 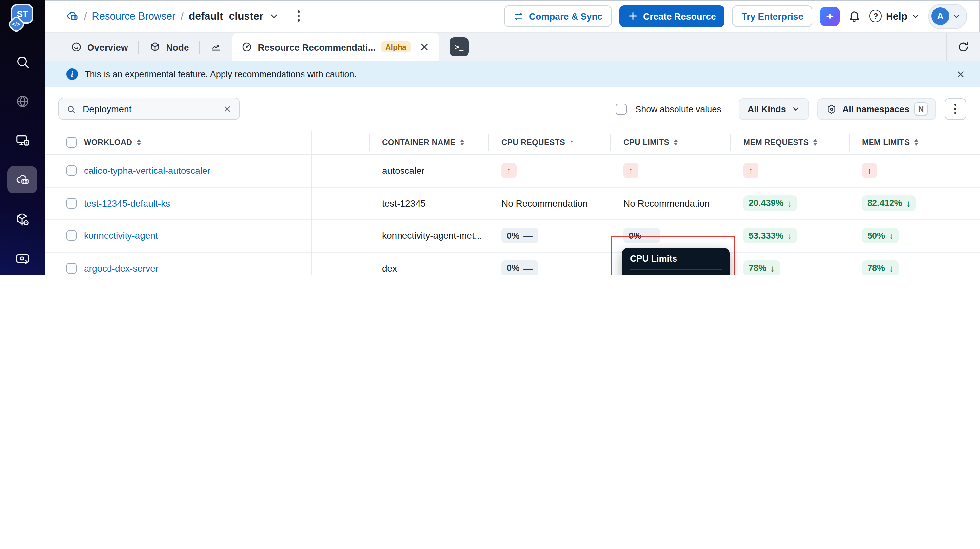 I want to click on table-row: argocd-dex-serverdex0%—78%↓78%↓, so click(x=512, y=263).